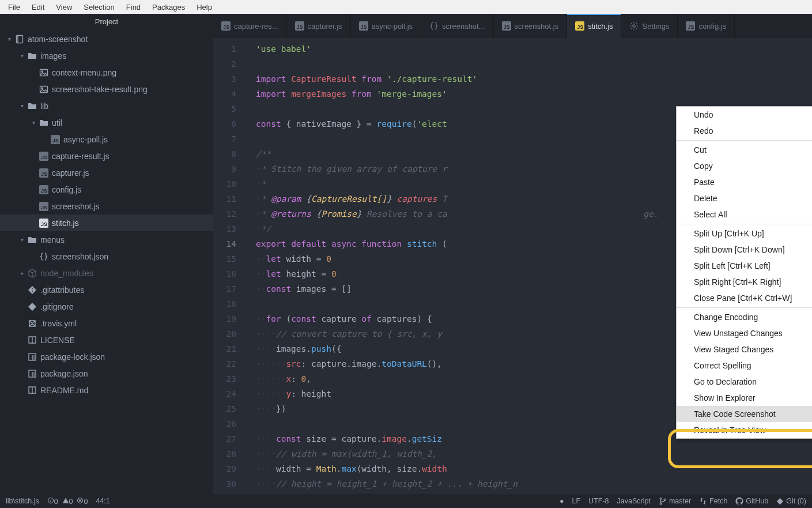 The image size is (812, 508). What do you see at coordinates (58, 502) in the screenshot?
I see `status-left: lib\stitch.js 0 0 0 44:1` at bounding box center [58, 502].